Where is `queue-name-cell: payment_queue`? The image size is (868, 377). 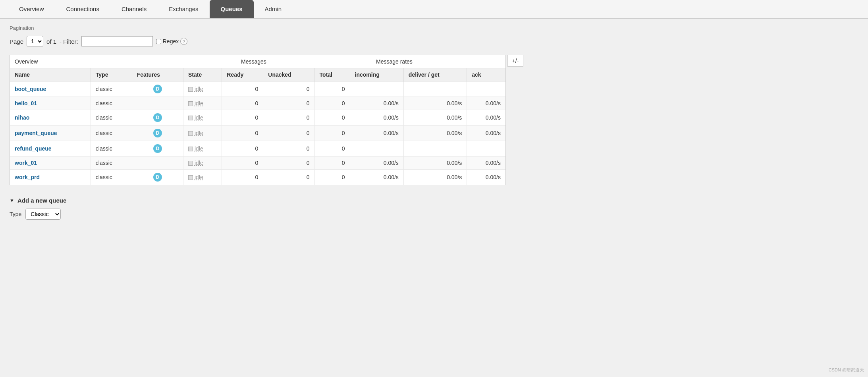 queue-name-cell: payment_queue is located at coordinates (50, 133).